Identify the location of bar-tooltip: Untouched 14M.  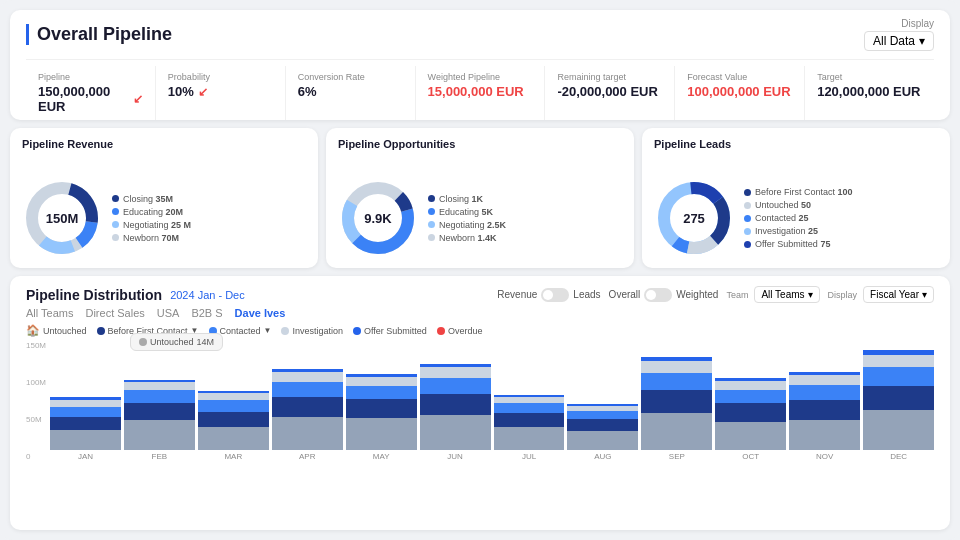
(176, 342).